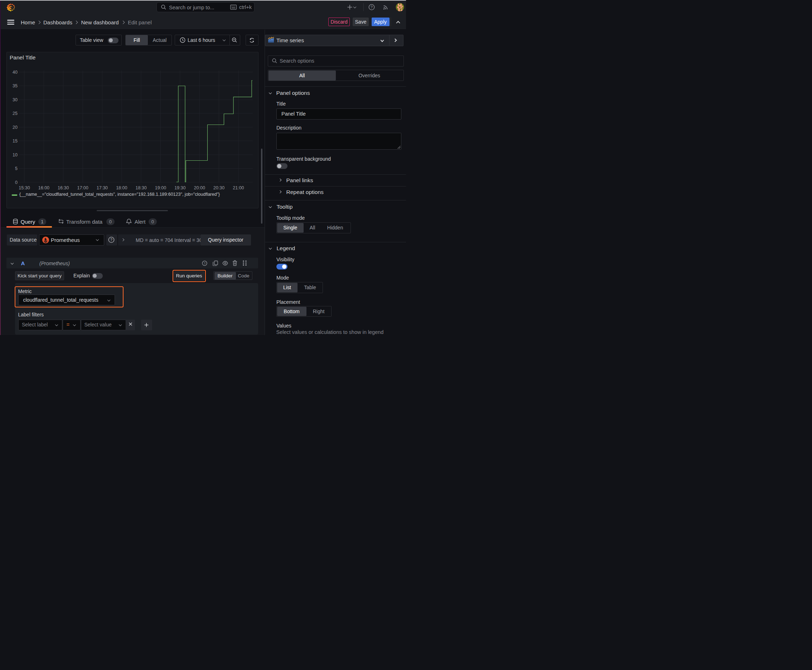  What do you see at coordinates (120, 195) in the screenshot?
I see `svg-text:{__name__="cloudflared_tunnel_: {__name__="cloudflared_tunnel_total_requ…` at bounding box center [120, 195].